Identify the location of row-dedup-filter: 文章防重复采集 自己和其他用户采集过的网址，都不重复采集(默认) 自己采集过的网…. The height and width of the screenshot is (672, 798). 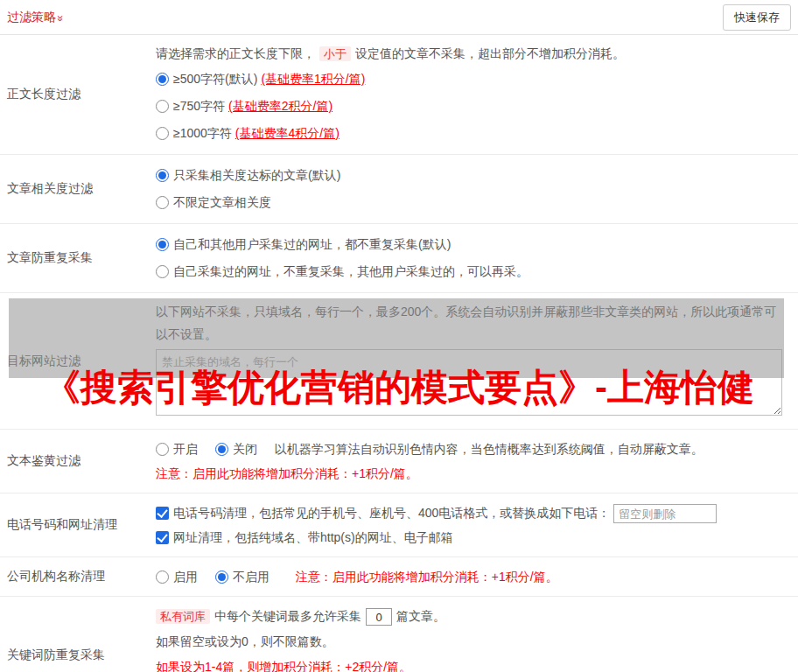
(399, 259).